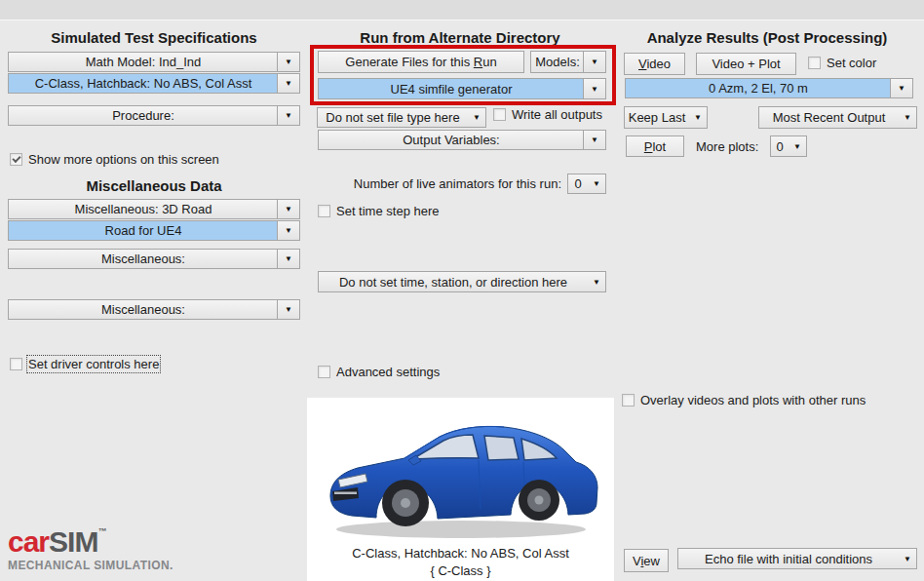 This screenshot has height=581, width=924. What do you see at coordinates (154, 259) in the screenshot?
I see `misc-dropdown-2: Miscellaneous: ▼` at bounding box center [154, 259].